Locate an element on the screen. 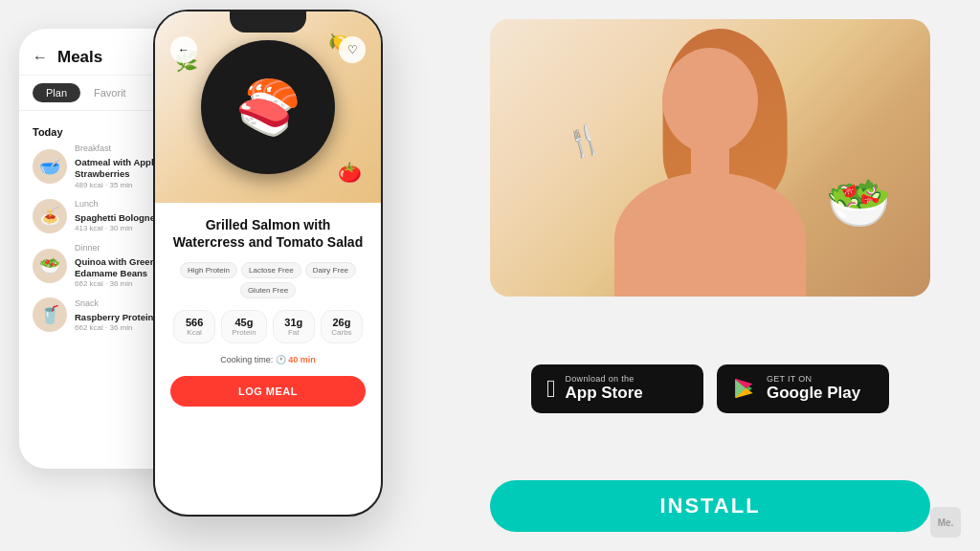 Image resolution: width=980 pixels, height=551 pixels. google-play-icon is located at coordinates (745, 388).